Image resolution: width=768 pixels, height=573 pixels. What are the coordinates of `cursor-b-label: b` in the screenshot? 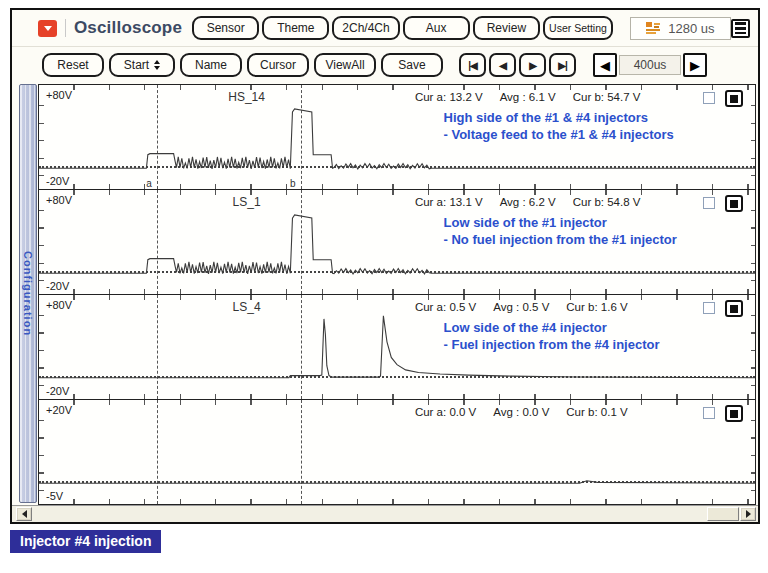 It's located at (293, 184).